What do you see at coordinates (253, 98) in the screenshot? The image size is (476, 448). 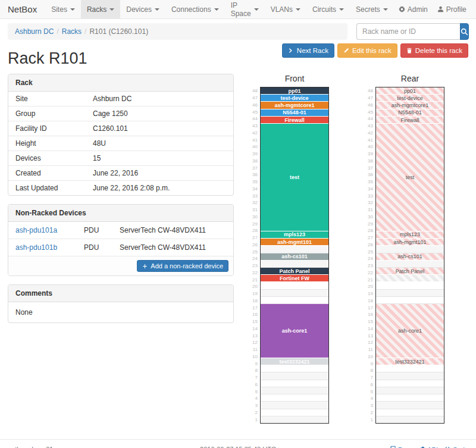 I see `rack-unit-number: 47` at bounding box center [253, 98].